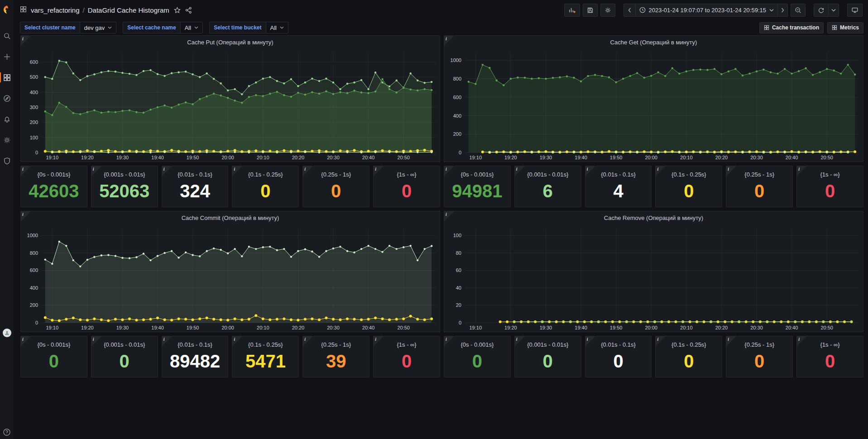 This screenshot has width=868, height=439. What do you see at coordinates (707, 10) in the screenshot?
I see `time-range-picker: 2023-01-24 19:07:07 to 2023-01-24 20:59:…` at bounding box center [707, 10].